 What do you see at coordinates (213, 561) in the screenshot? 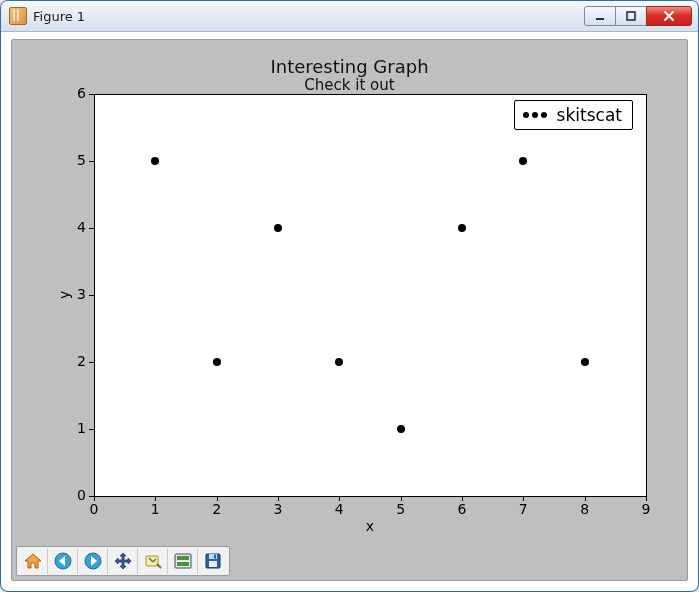
I see `save-button` at bounding box center [213, 561].